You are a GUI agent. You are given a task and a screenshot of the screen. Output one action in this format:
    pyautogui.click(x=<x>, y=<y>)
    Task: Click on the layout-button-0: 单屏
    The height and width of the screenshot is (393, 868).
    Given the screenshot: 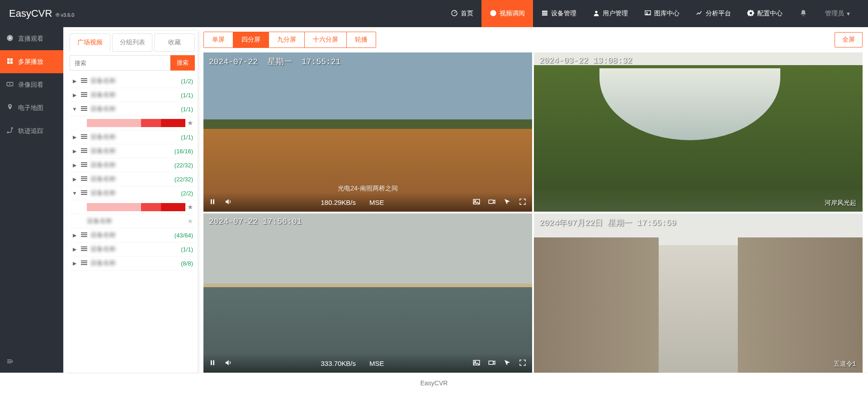 What is the action you would take?
    pyautogui.click(x=219, y=40)
    